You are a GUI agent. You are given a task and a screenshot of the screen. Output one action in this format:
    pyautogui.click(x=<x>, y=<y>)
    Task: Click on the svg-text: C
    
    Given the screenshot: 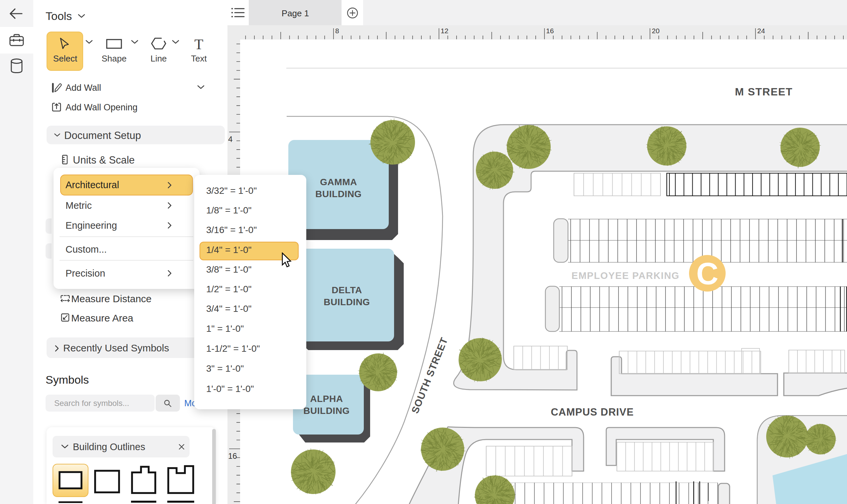 What is the action you would take?
    pyautogui.click(x=707, y=274)
    